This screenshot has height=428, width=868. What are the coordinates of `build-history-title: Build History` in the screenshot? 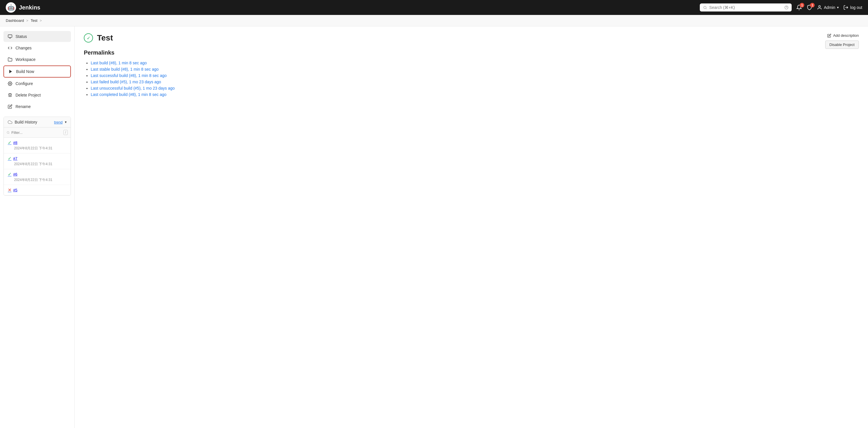 It's located at (33, 122).